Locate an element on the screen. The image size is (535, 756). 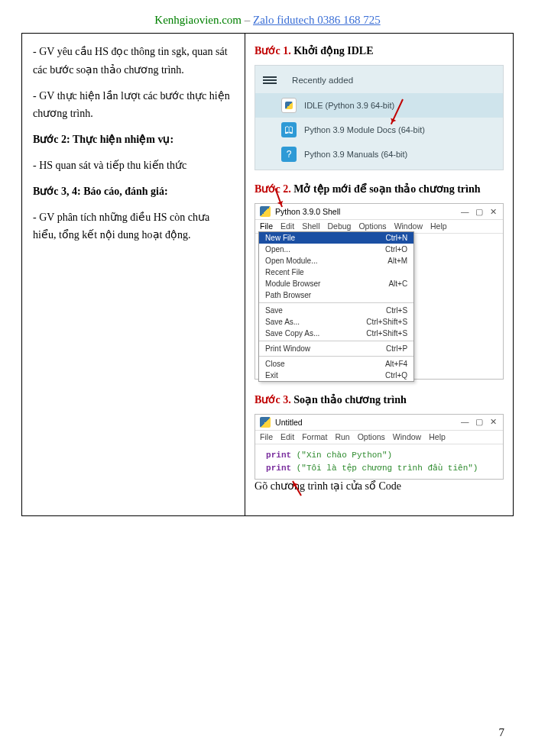
page-number: 7 is located at coordinates (502, 733).